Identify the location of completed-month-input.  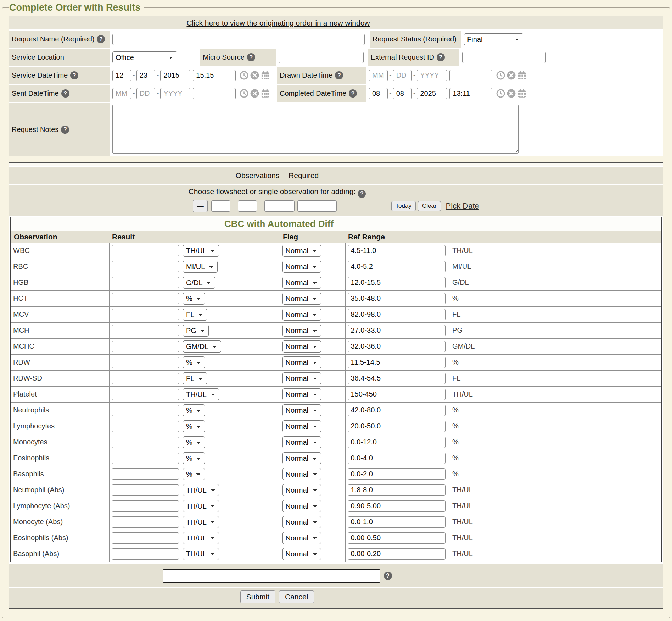
(379, 94).